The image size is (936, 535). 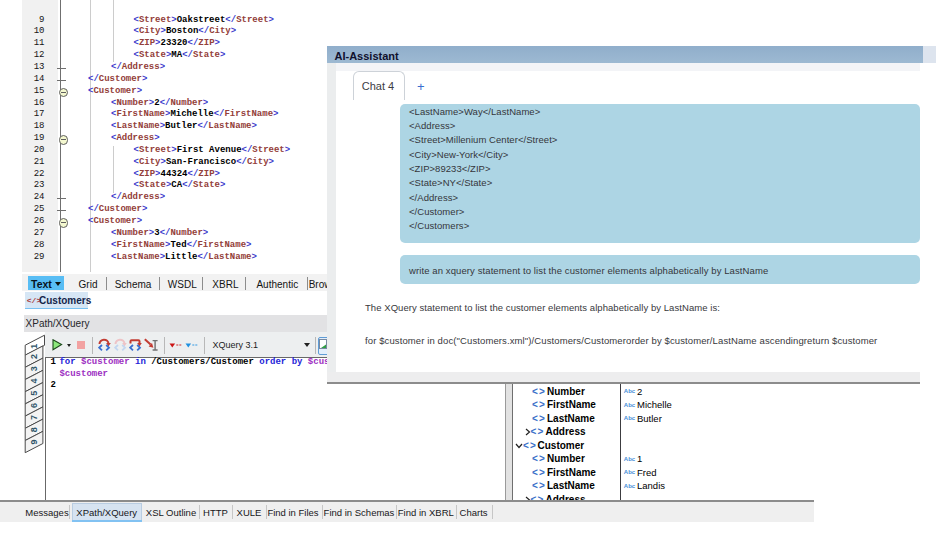 I want to click on svg-text: 2, so click(x=34, y=356).